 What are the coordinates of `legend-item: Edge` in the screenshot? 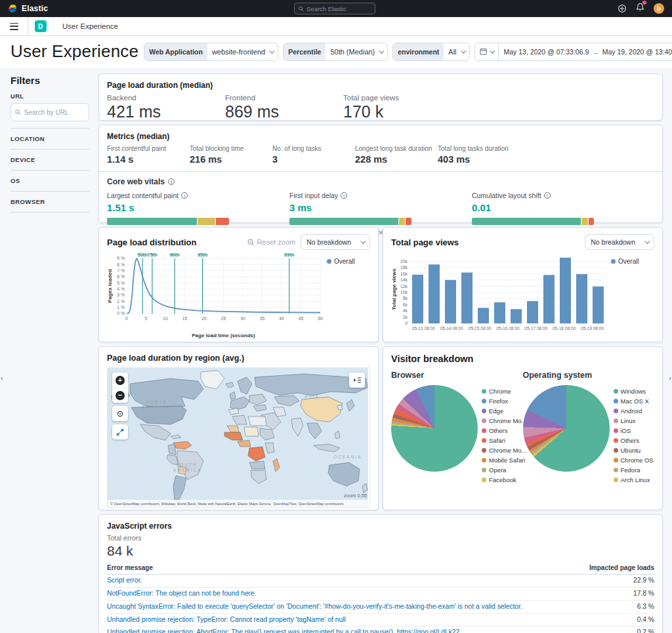 It's located at (503, 411).